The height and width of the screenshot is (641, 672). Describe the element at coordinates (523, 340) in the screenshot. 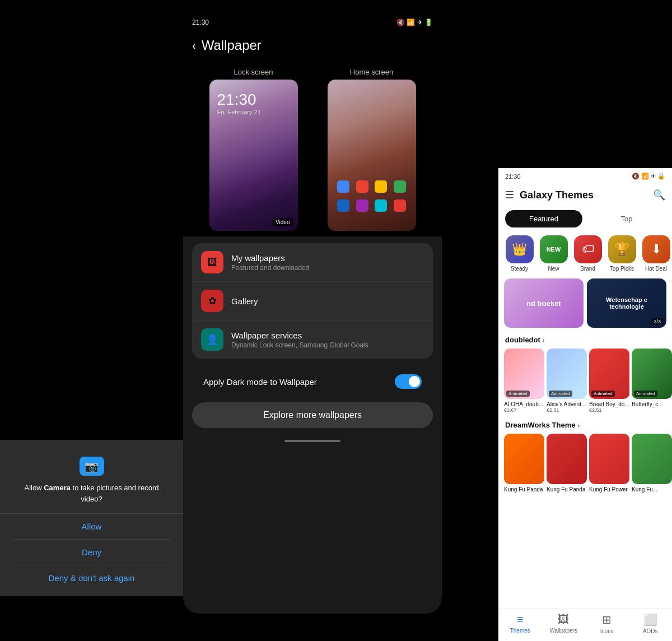

I see `section-doubledot-label: doubledot` at that location.